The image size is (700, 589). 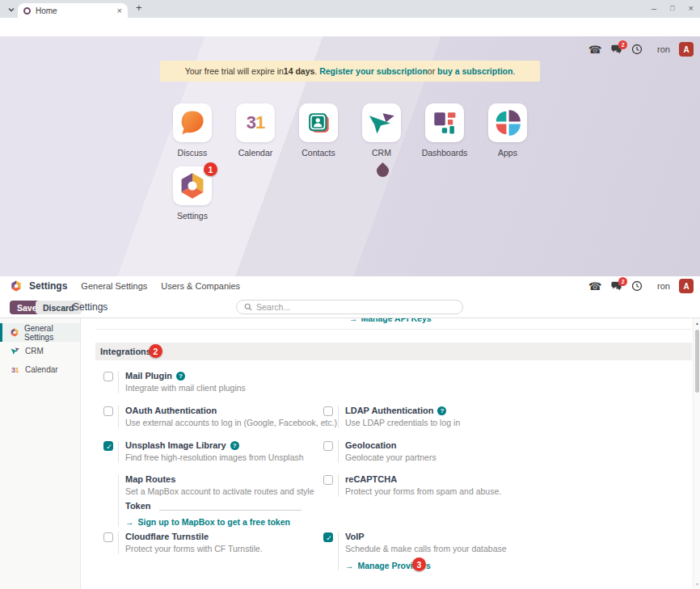 What do you see at coordinates (394, 351) in the screenshot?
I see `integrations-section-header: Integrations` at bounding box center [394, 351].